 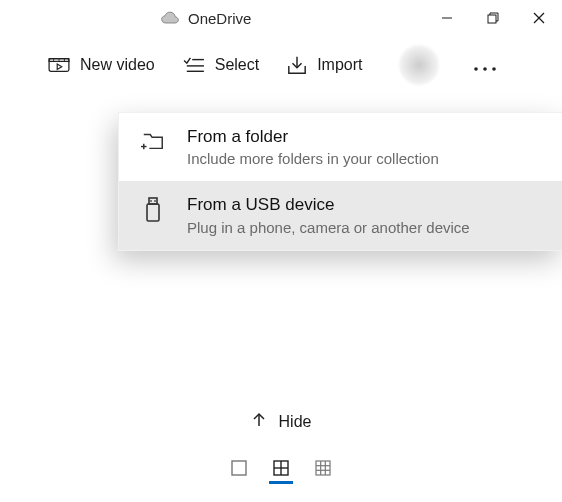 I want to click on window-title: OneDrive, so click(x=220, y=18).